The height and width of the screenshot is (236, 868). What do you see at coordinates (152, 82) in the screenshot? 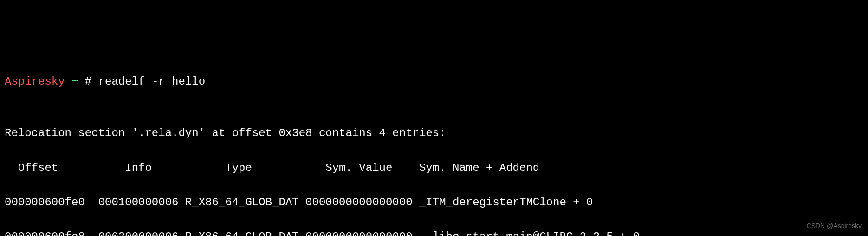
I see `command-text: readelf -r hello` at bounding box center [152, 82].